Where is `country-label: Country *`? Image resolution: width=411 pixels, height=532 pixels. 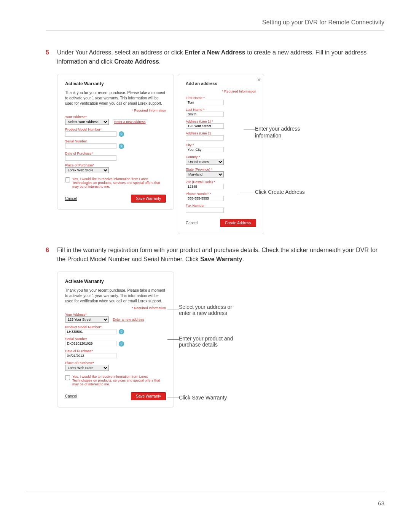
country-label: Country * is located at coordinates (221, 157).